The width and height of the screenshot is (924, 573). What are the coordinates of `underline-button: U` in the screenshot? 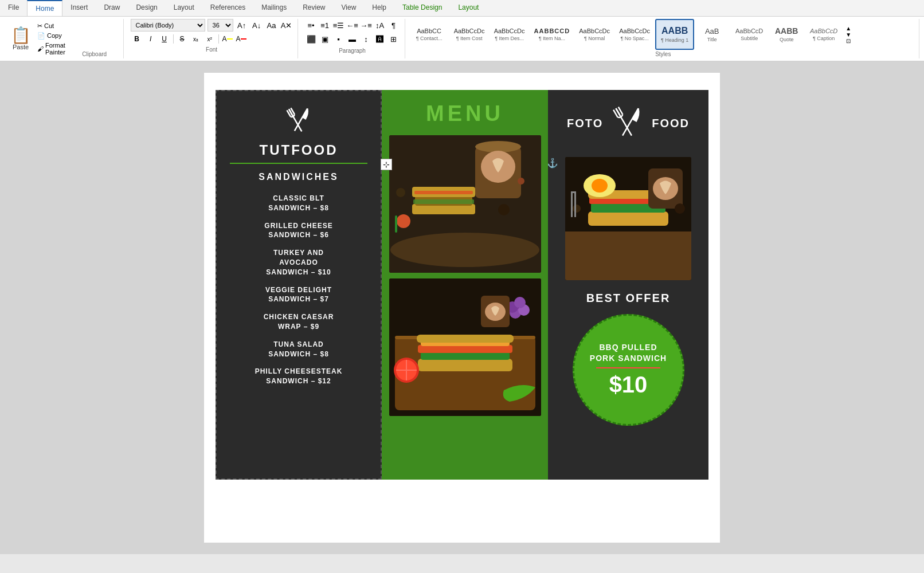 It's located at (165, 39).